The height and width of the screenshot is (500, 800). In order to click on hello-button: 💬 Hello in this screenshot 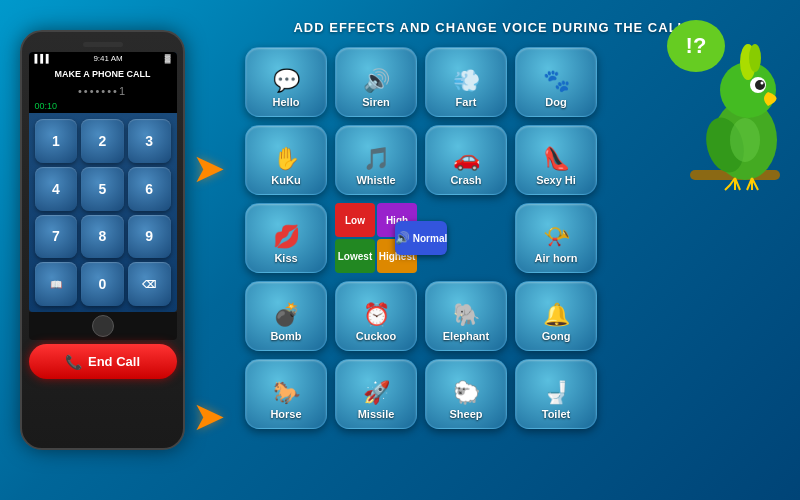, I will do `click(286, 82)`.